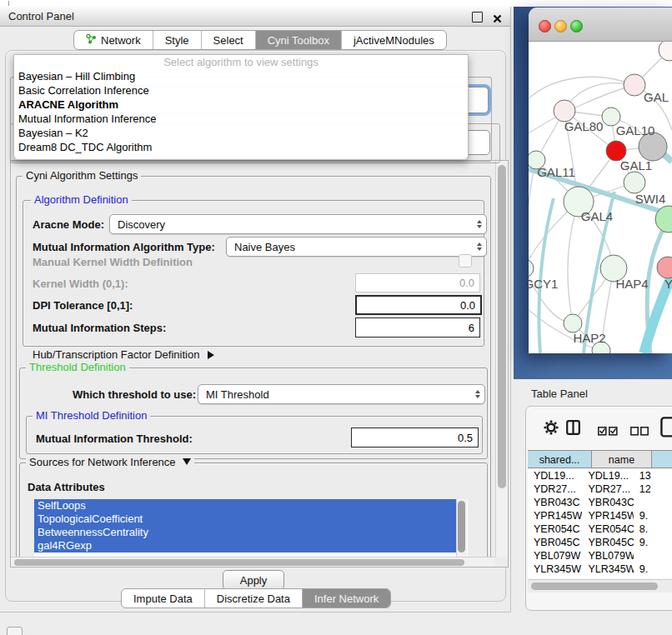 The image size is (672, 635). What do you see at coordinates (253, 580) in the screenshot?
I see `apply-button: Apply` at bounding box center [253, 580].